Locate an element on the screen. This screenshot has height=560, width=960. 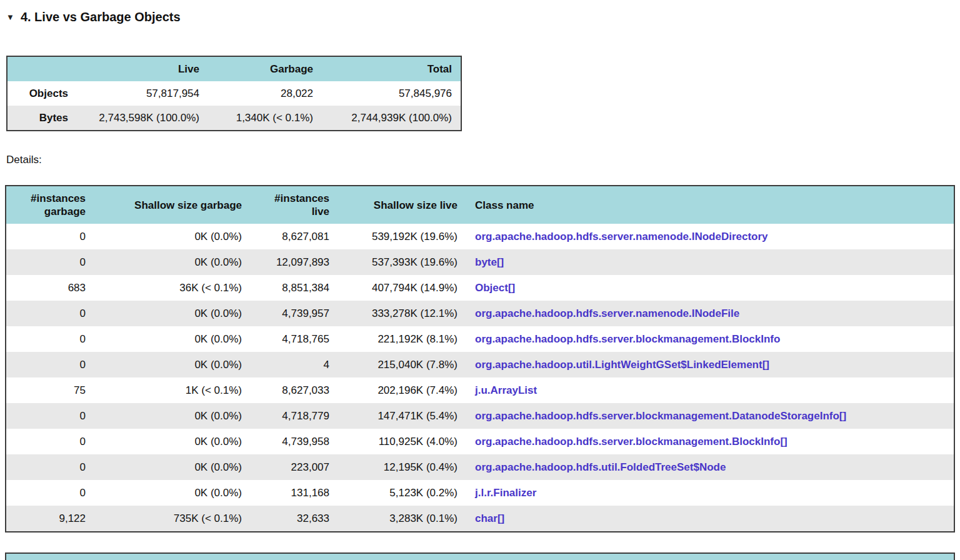
cell-value: 32,633 is located at coordinates (293, 519).